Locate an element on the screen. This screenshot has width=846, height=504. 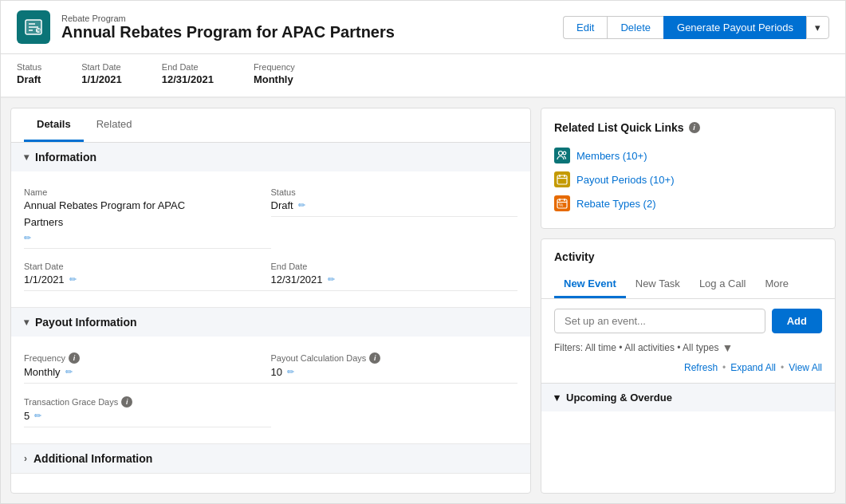
tab-more: More is located at coordinates (777, 285).